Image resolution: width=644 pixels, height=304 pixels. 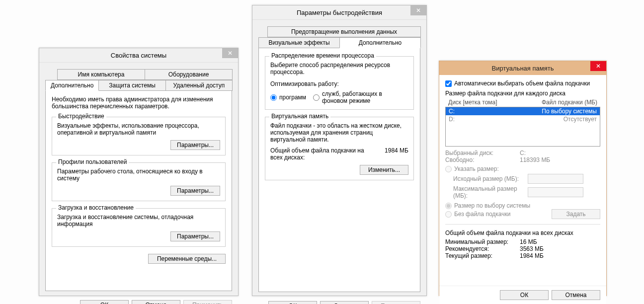 I want to click on window-title: Виртуальная память, so click(x=523, y=69).